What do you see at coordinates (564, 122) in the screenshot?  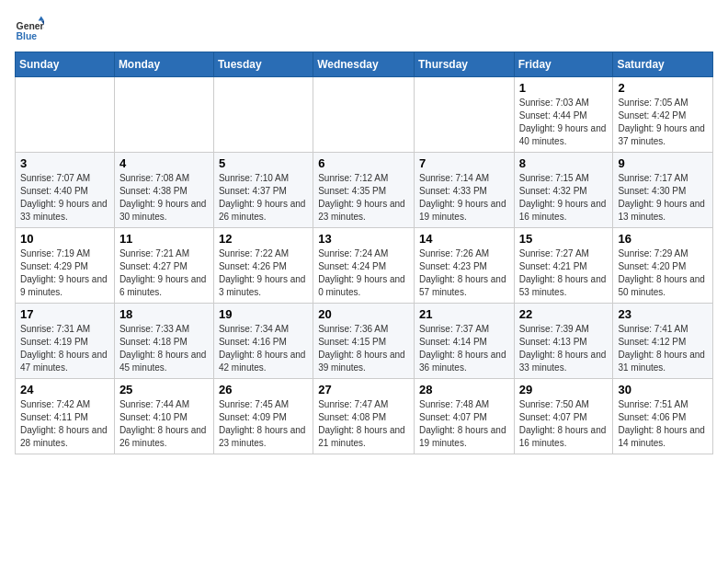 I see `day-info: Sunrise: 7:03 AMSunset: 4:44 PMDaylight:…` at bounding box center [564, 122].